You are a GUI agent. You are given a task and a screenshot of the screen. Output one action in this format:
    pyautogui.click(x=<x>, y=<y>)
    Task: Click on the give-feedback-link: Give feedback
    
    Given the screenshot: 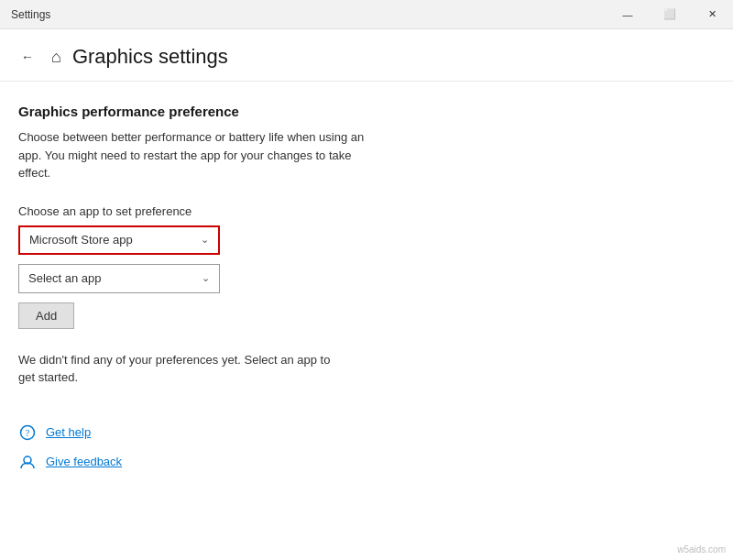 What is the action you would take?
    pyautogui.click(x=366, y=462)
    